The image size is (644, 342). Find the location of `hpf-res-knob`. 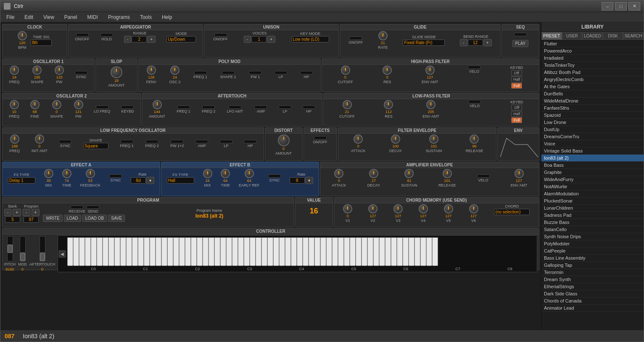

hpf-res-knob is located at coordinates (387, 70).